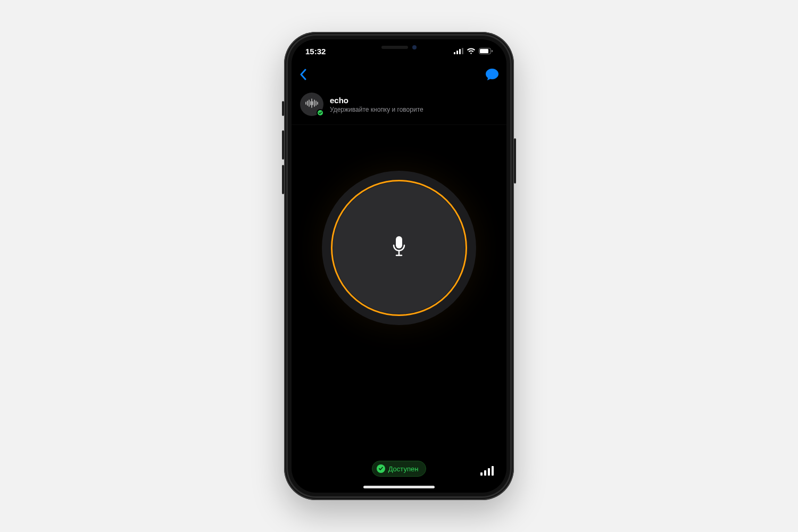  I want to click on volume-down-btn, so click(283, 180).